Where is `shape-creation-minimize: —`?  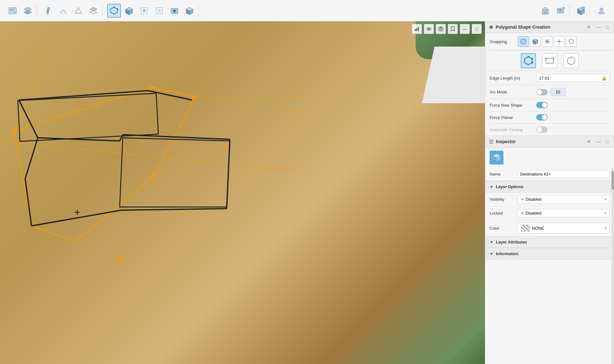
shape-creation-minimize: — is located at coordinates (599, 27).